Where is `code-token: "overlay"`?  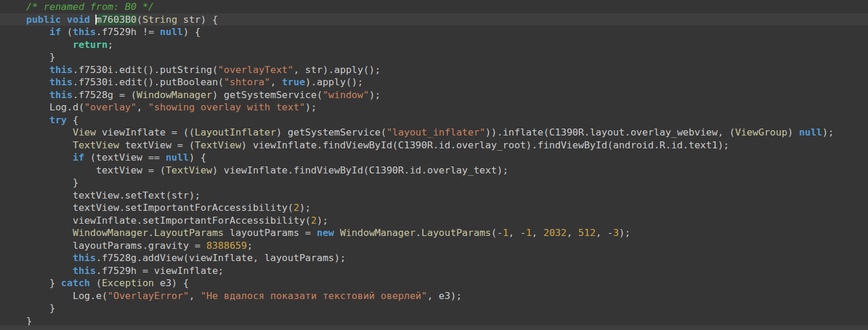 code-token: "overlay" is located at coordinates (110, 107).